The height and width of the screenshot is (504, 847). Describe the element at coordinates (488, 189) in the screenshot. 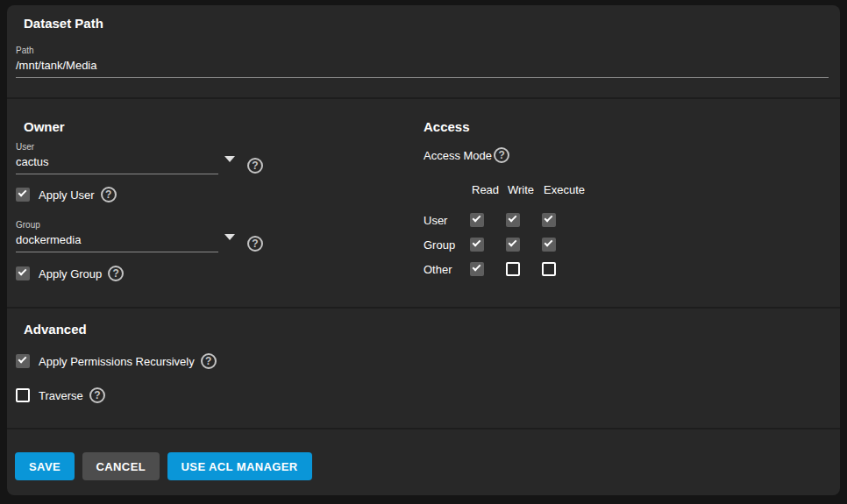

I see `access-col-header-read: Read` at that location.